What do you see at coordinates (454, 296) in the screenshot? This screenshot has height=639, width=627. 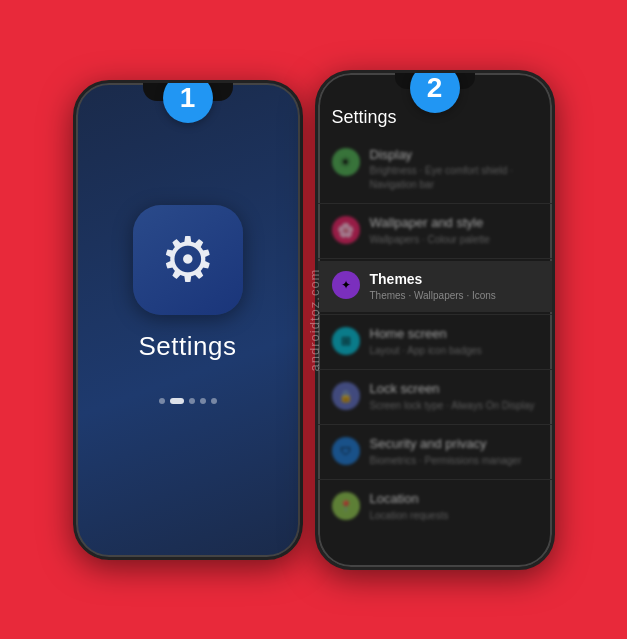 I see `themes-subtitle: Themes · Wallpapers · Icons` at bounding box center [454, 296].